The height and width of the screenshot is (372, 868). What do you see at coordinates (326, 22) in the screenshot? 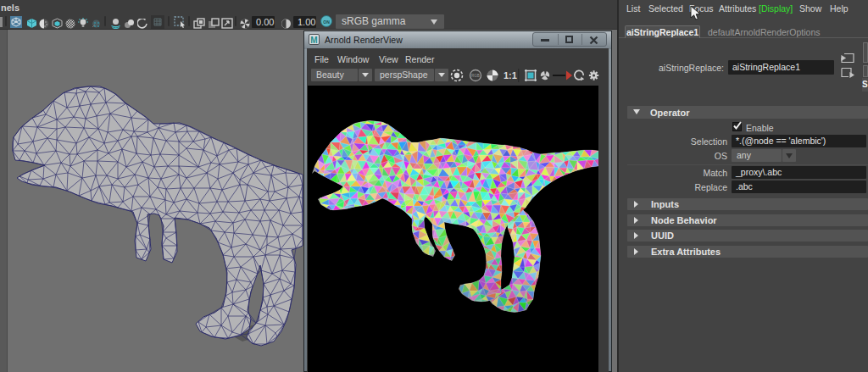
I see `svg-text: ON` at bounding box center [326, 22].